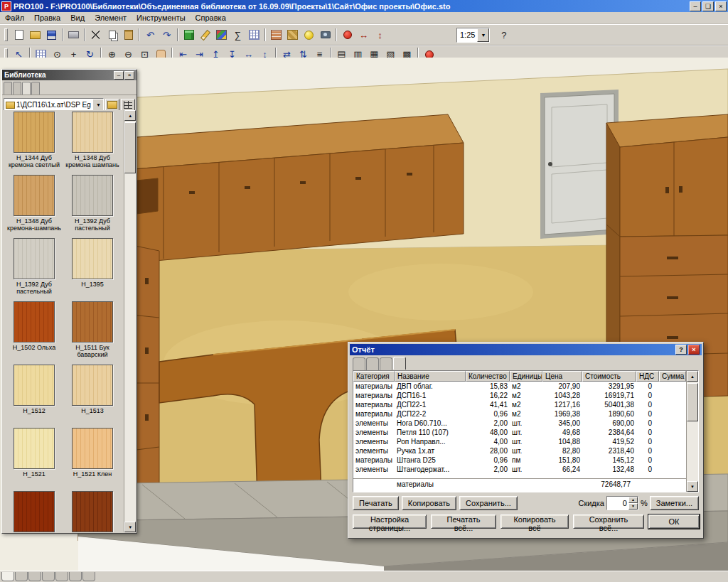 Image resolution: width=728 pixels, height=582 pixels. What do you see at coordinates (112, 36) in the screenshot?
I see `copy` at bounding box center [112, 36].